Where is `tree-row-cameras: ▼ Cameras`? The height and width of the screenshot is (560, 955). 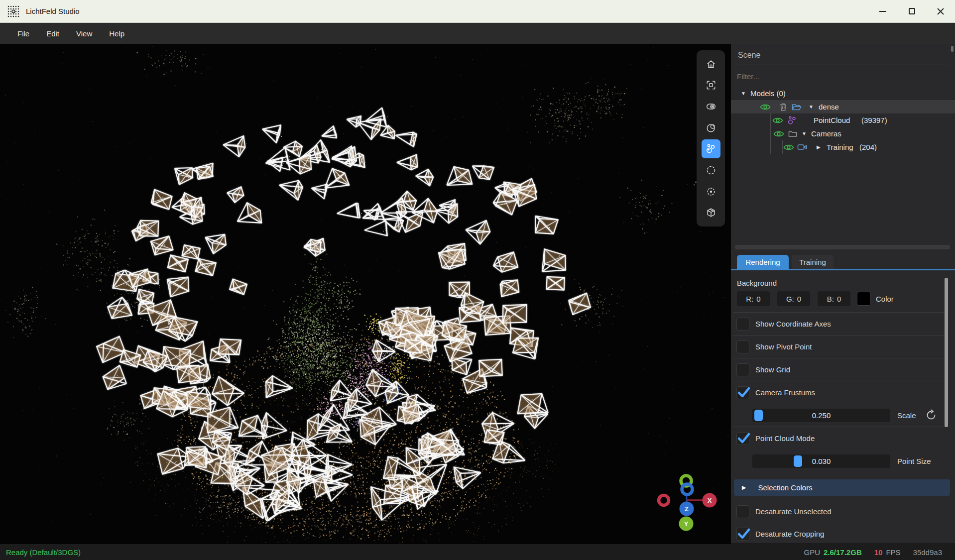 tree-row-cameras: ▼ Cameras is located at coordinates (843, 133).